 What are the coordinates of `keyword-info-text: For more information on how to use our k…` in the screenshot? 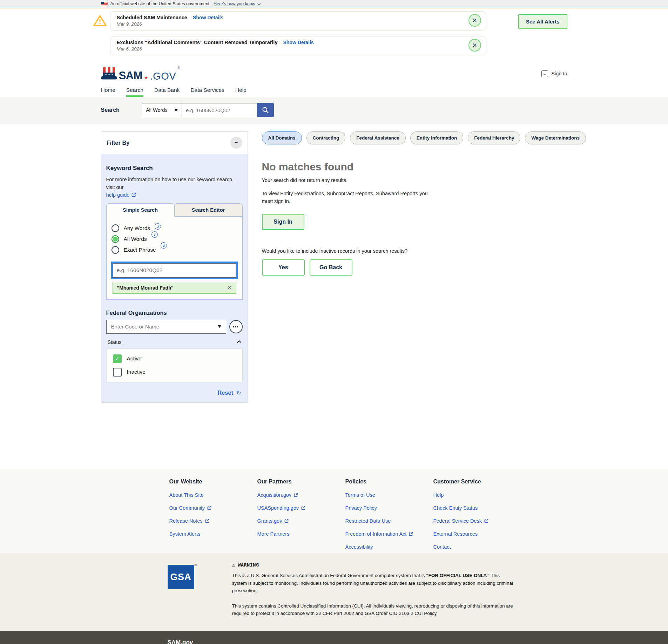 It's located at (175, 184).